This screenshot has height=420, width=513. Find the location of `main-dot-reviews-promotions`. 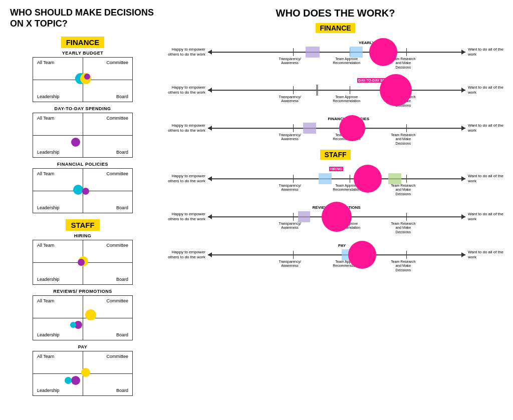

main-dot-reviews-promotions is located at coordinates (337, 217).